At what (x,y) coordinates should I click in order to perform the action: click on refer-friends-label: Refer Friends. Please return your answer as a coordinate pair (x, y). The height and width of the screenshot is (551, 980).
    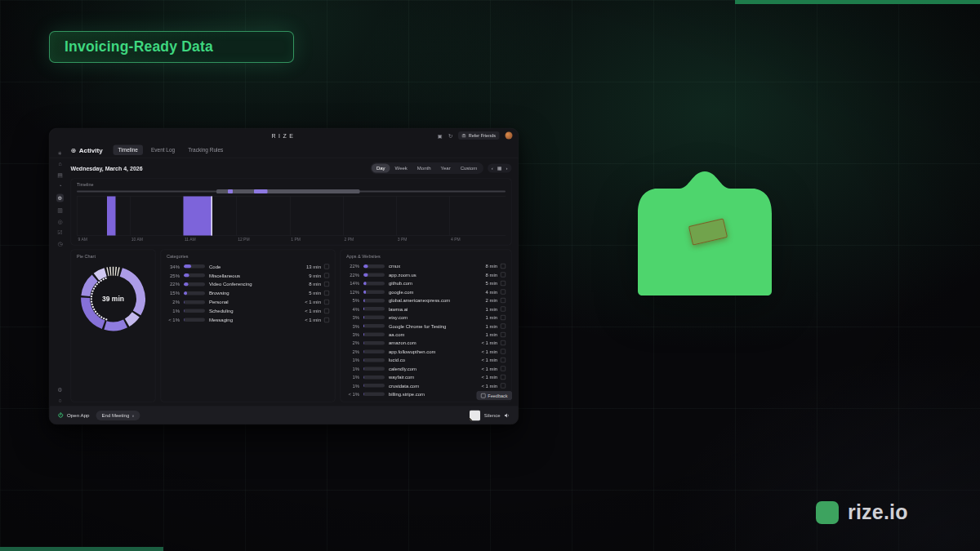
    Looking at the image, I should click on (482, 136).